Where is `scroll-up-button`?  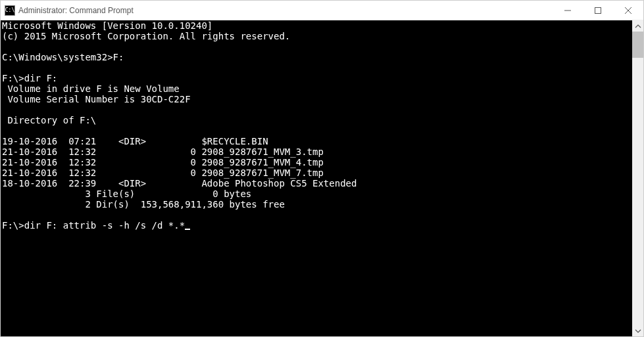 scroll-up-button is located at coordinates (638, 26).